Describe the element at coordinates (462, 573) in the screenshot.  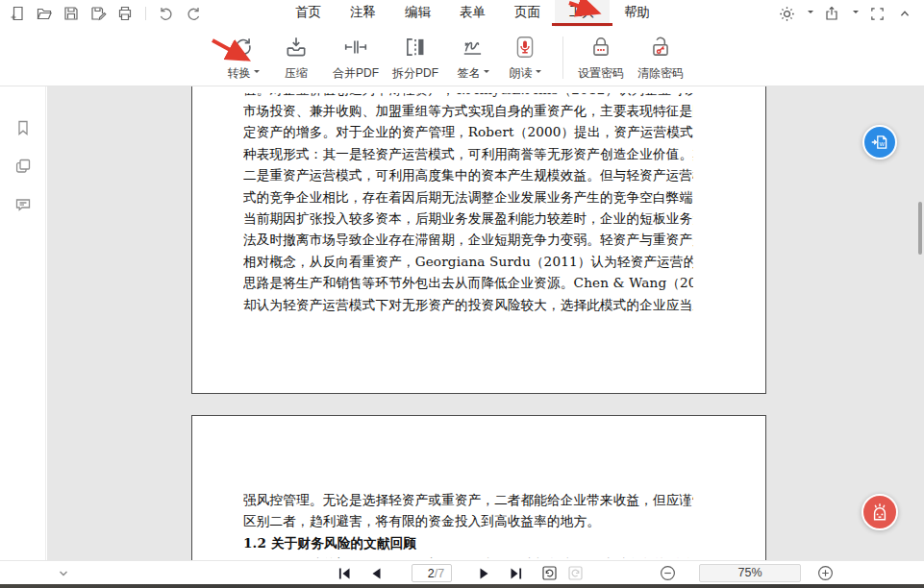
I see `status-bar: /7 75%` at that location.